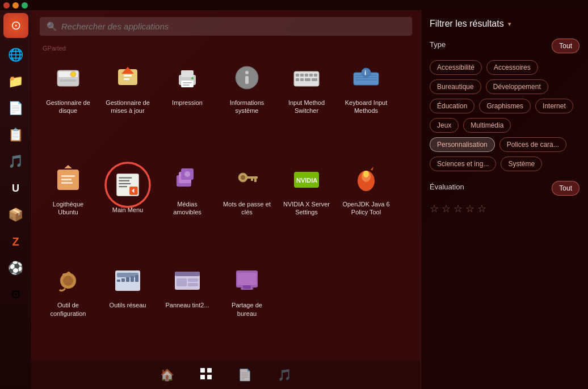 This screenshot has height=389, width=588. Describe the element at coordinates (247, 106) in the screenshot. I see `app-item-informations-systeme: Informations système` at that location.